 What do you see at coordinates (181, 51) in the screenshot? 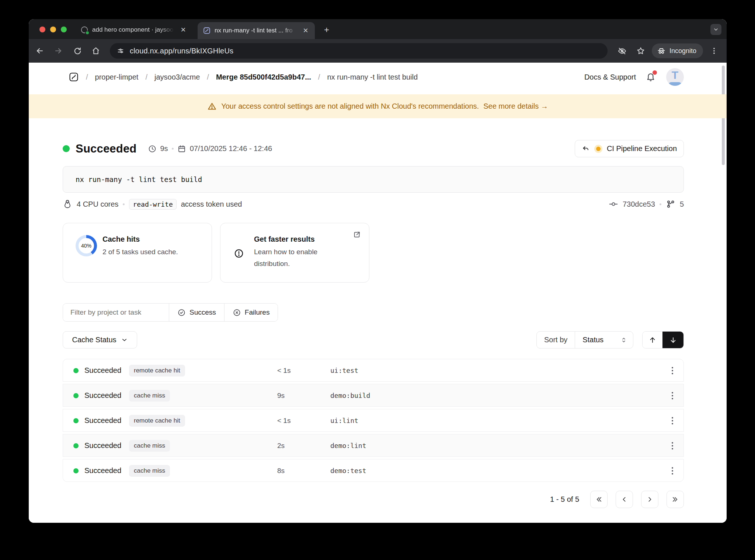
I see `url-text: cloud.nx.app/runs/BkIXGHleUs` at bounding box center [181, 51].